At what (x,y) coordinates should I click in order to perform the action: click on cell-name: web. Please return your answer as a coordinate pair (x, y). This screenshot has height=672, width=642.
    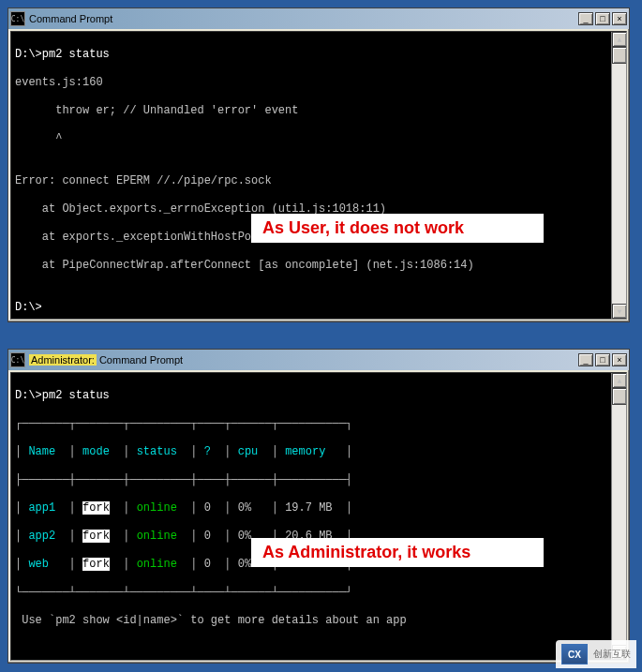
    Looking at the image, I should click on (38, 564).